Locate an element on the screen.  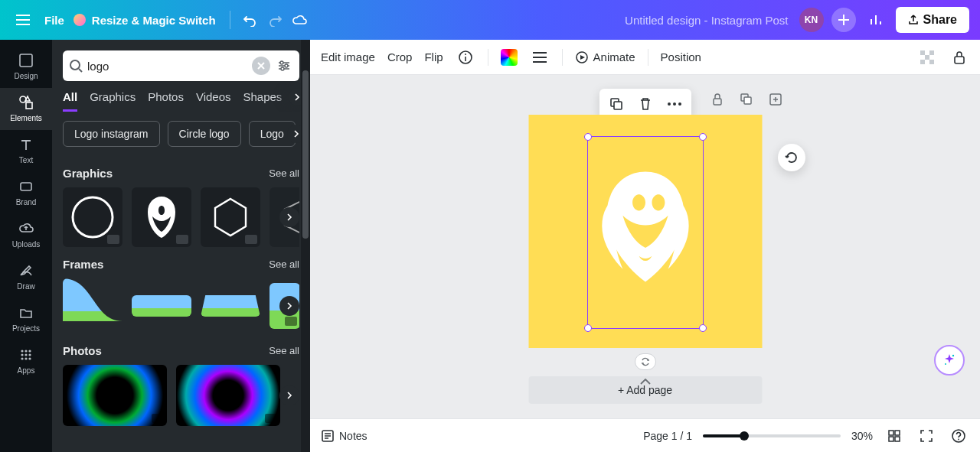
zoom-label: 30% is located at coordinates (862, 436).